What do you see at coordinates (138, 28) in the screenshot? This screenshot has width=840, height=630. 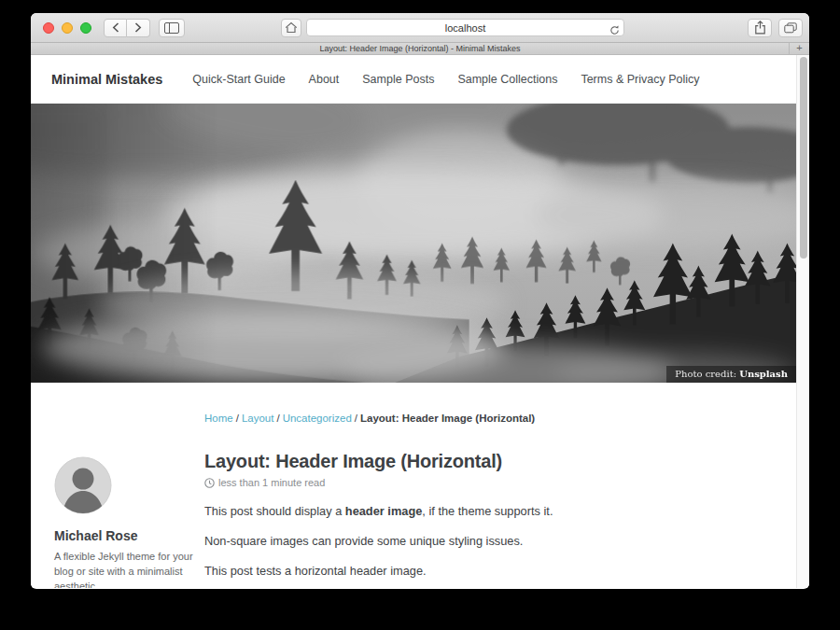 I see `chevron-right-icon` at bounding box center [138, 28].